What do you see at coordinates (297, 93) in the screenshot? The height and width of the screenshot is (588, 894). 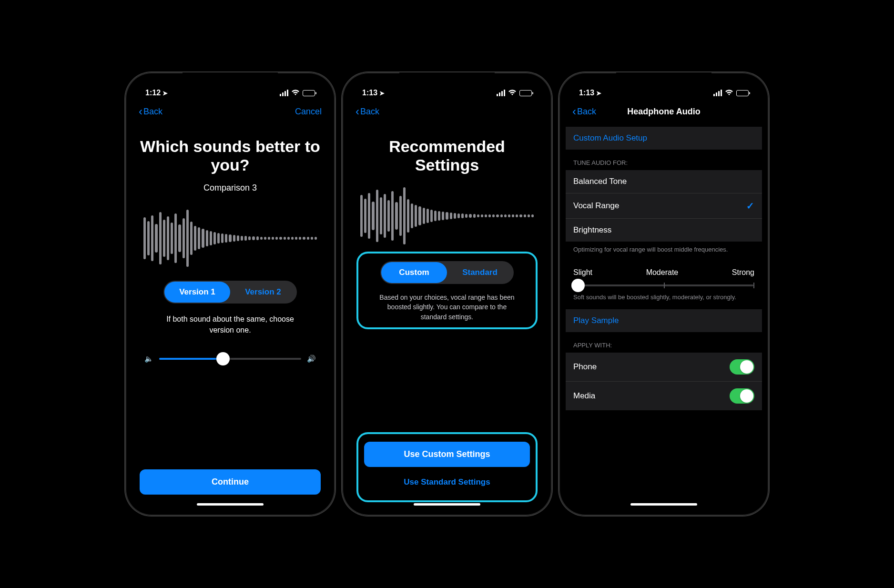 I see `status-indicators` at bounding box center [297, 93].